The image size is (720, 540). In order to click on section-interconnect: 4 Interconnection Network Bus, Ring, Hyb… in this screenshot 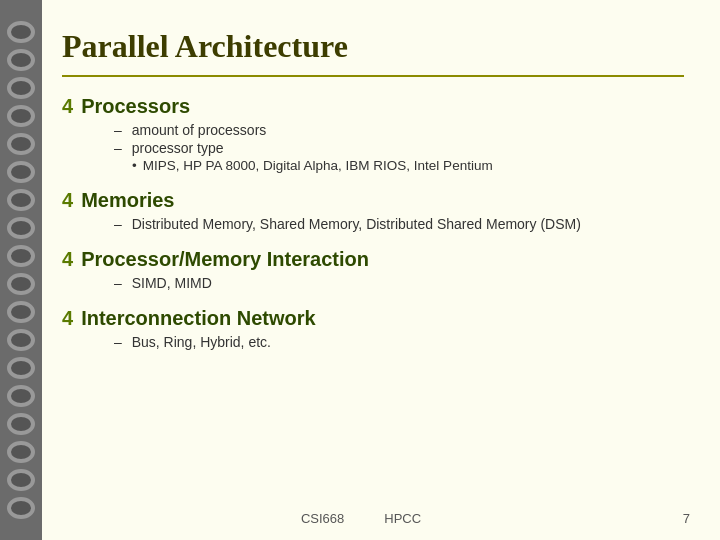, I will do `click(373, 330)`.